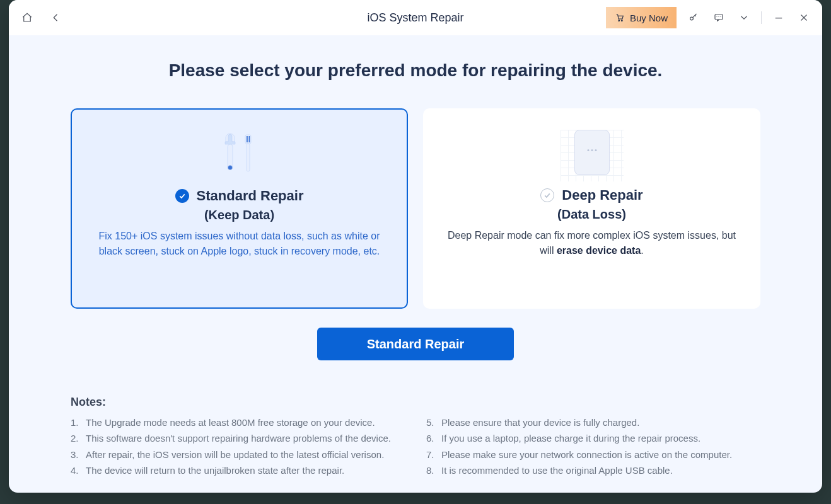  I want to click on note-text: The Upgrade mode needs at least 800M fre…, so click(231, 422).